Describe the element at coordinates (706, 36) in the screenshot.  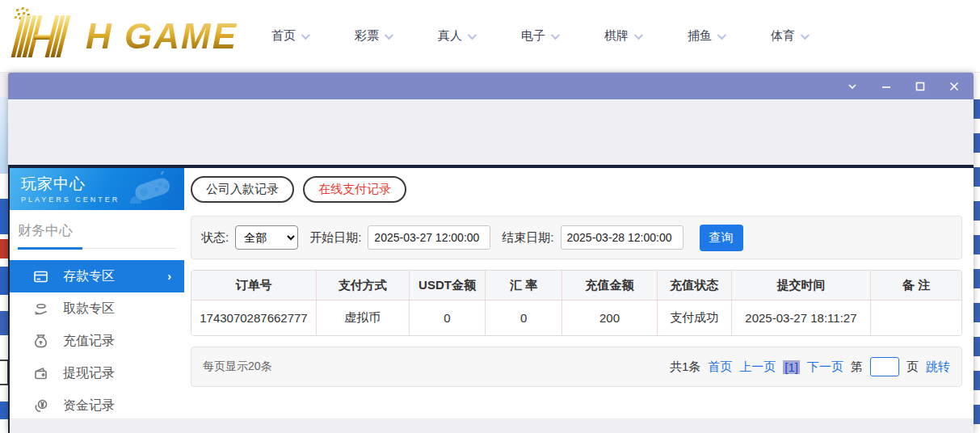
I see `nav-item-fishing: 捕鱼` at that location.